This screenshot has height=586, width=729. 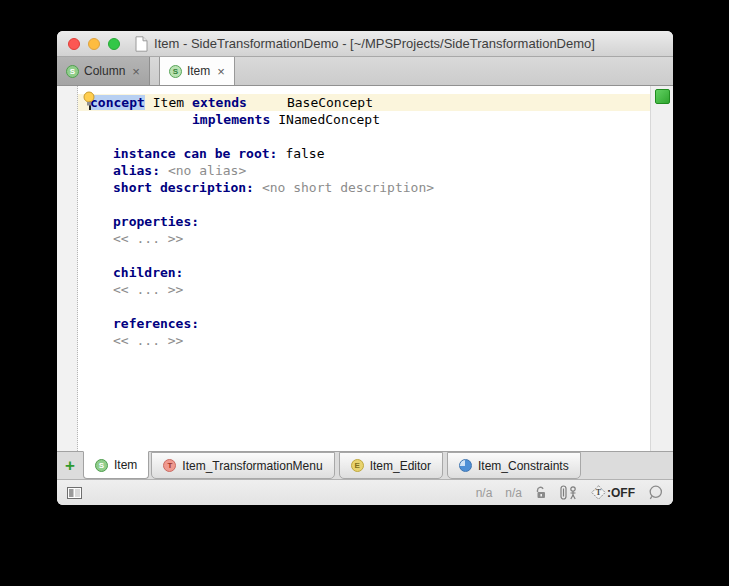 I want to click on transformation-aspect-icon: T, so click(x=170, y=466).